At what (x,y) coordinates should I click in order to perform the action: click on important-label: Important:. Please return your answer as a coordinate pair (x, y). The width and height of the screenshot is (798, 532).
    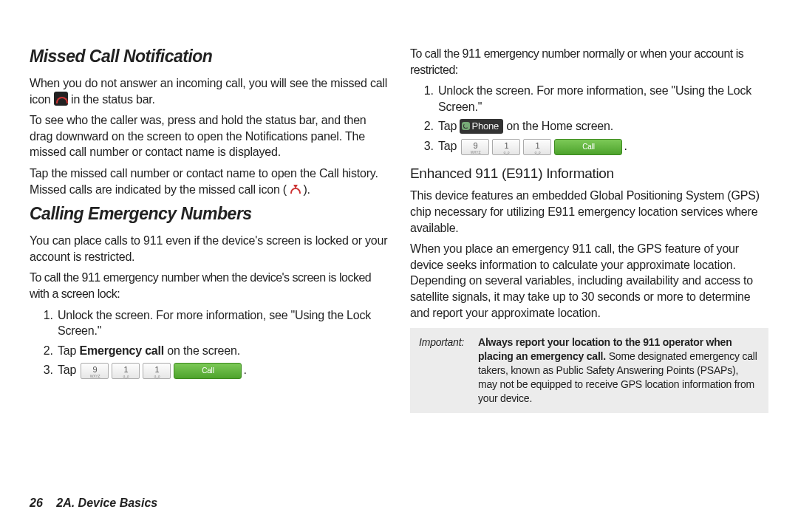
    Looking at the image, I should click on (449, 370).